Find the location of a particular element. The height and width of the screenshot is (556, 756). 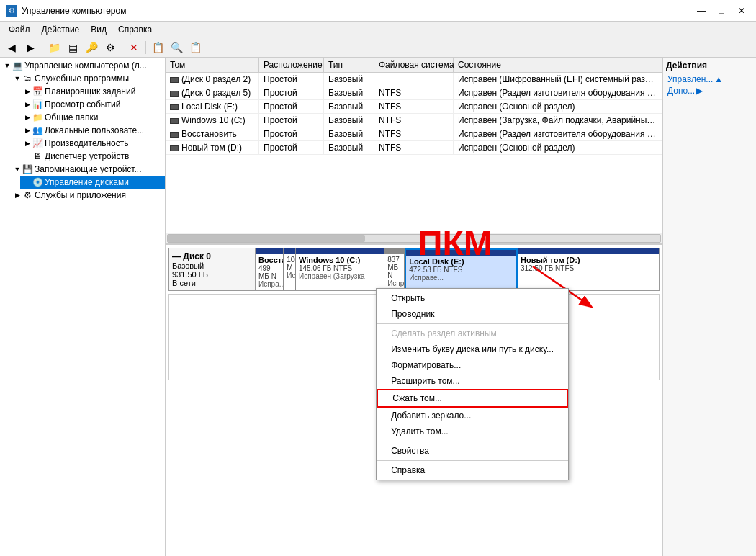

col-header-rasp: Расположение is located at coordinates (292, 65).